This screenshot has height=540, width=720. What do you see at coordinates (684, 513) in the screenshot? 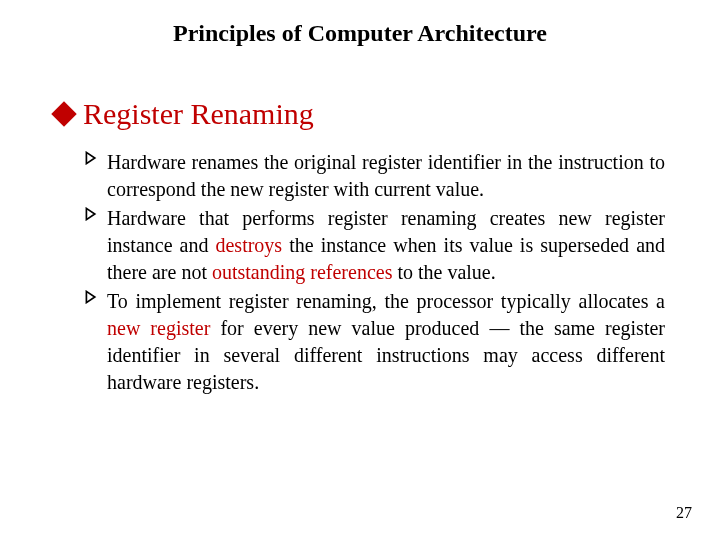
I see `page-number: 27` at bounding box center [684, 513].